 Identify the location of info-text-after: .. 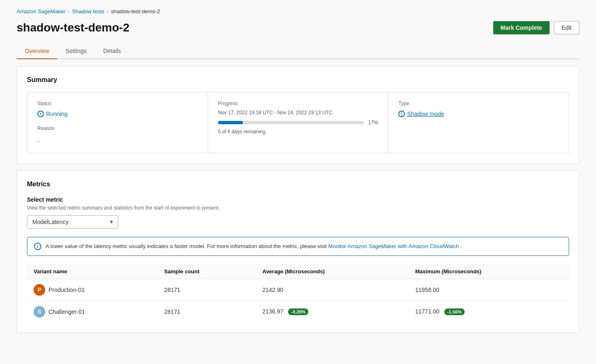
(461, 246).